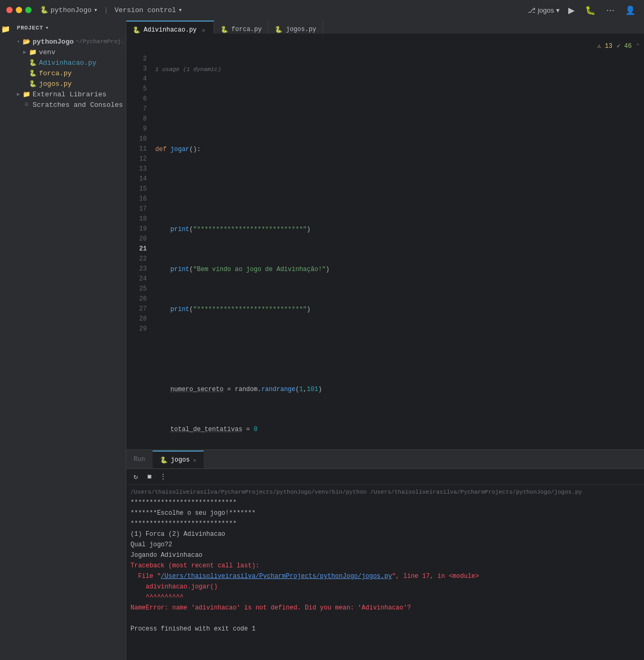 Image resolution: width=644 pixels, height=660 pixels. Describe the element at coordinates (33, 84) in the screenshot. I see `py-icon-jogos: 🐍` at that location.